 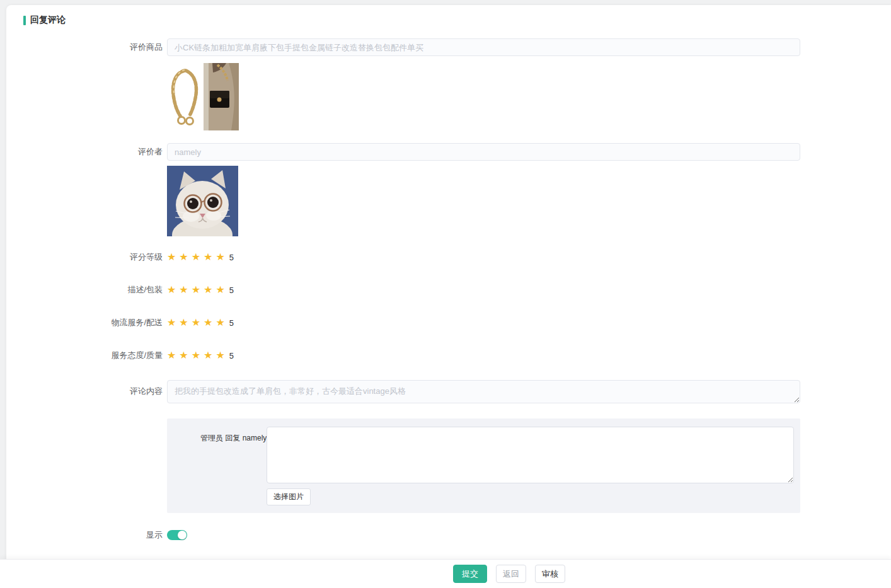 I want to click on admin-reply-box: 管理员 回复 namely 选择图片, so click(x=484, y=466).